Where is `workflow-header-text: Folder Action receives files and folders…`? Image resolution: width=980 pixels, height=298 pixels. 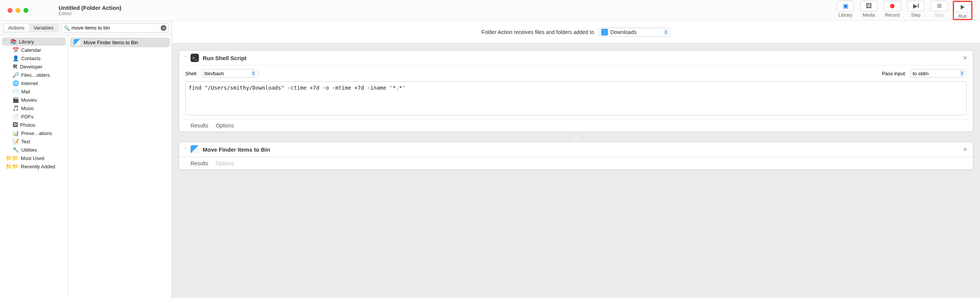 workflow-header-text: Folder Action receives files and folders… is located at coordinates (538, 32).